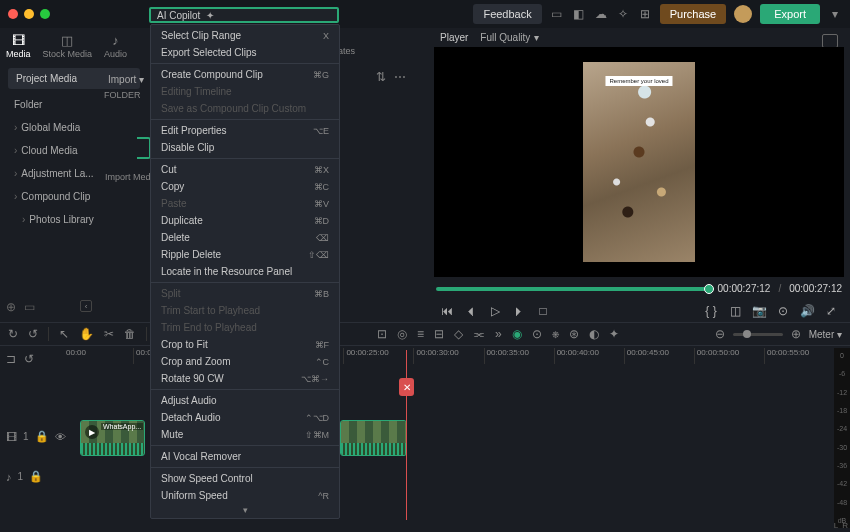  What do you see at coordinates (74, 150) in the screenshot?
I see `sidebar-item-cloud: Cloud Media` at bounding box center [74, 150].